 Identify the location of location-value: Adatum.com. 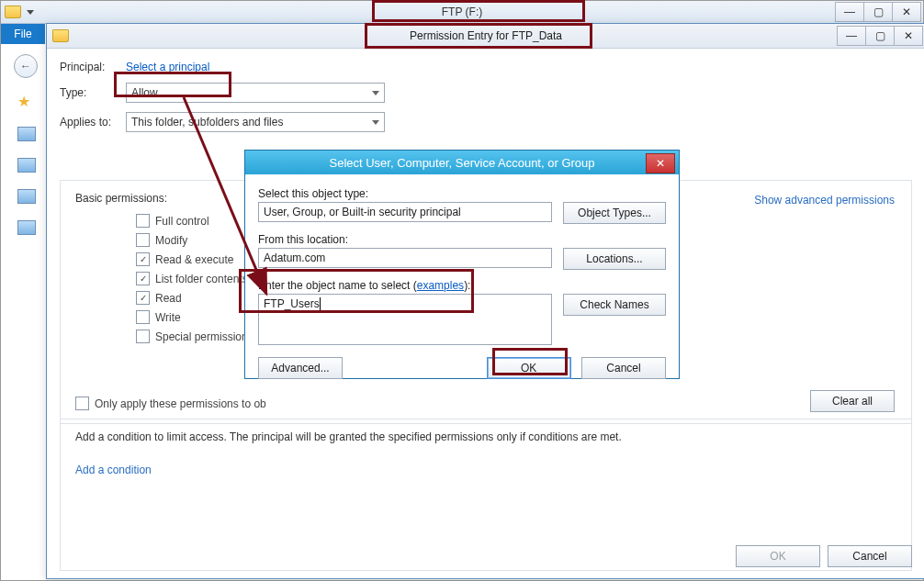
(294, 258).